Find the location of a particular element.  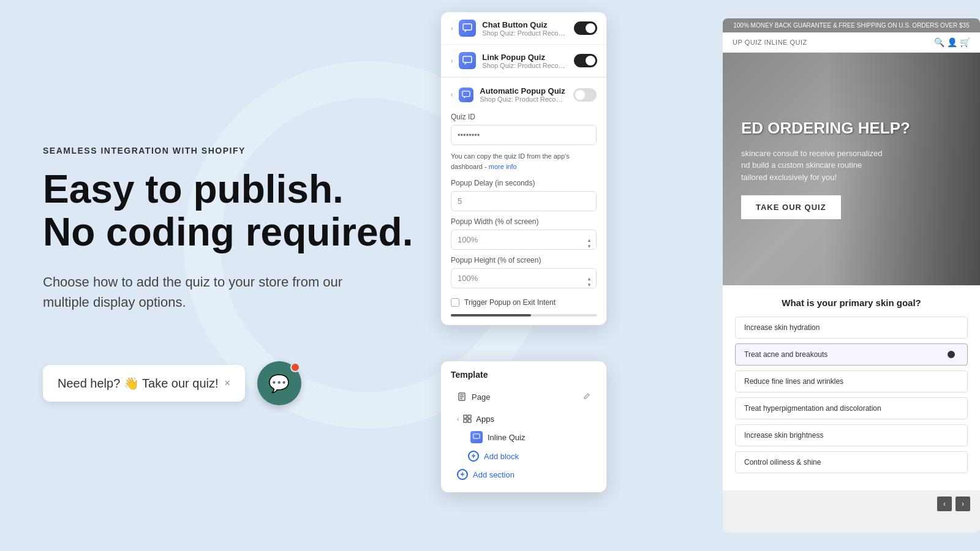

chat-quiz-toggle is located at coordinates (586, 28).